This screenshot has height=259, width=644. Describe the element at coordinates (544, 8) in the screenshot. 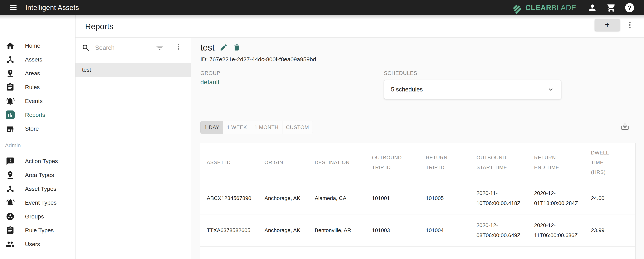

I see `clearblade-logo: CLEARBLADE` at that location.